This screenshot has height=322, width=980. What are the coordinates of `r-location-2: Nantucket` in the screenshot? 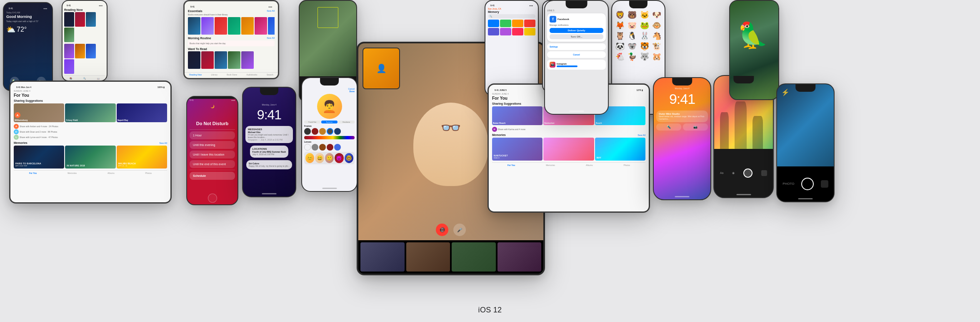 It's located at (549, 123).